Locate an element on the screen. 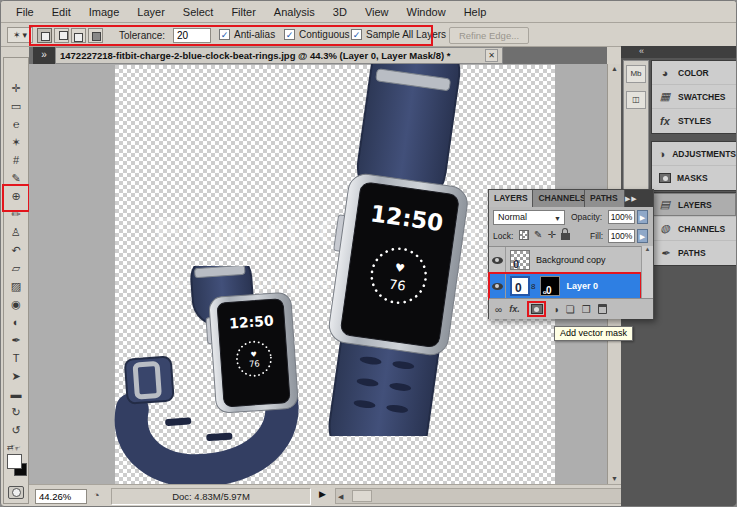  lock-paint-icon: ✎ is located at coordinates (538, 234).